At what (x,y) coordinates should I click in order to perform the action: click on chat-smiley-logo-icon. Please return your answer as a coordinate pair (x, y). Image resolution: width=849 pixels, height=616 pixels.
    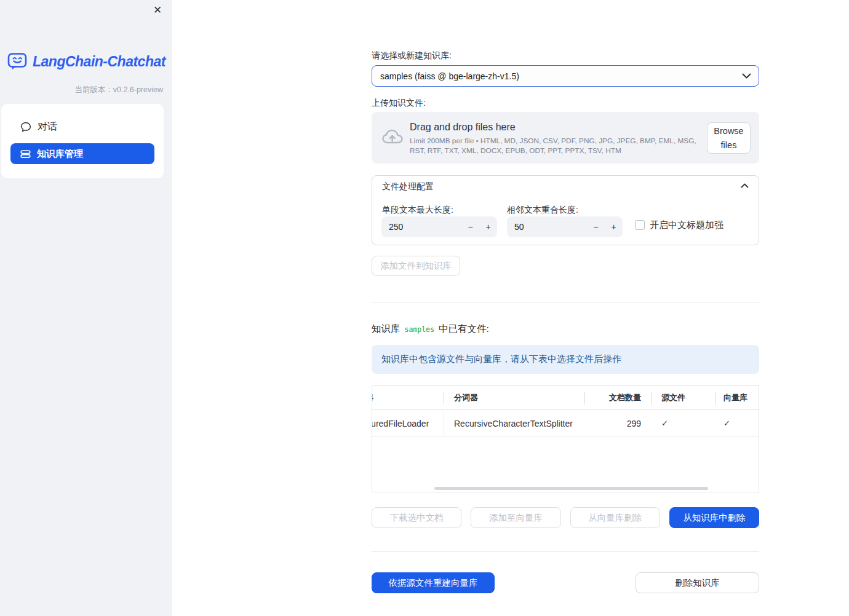
    Looking at the image, I should click on (17, 61).